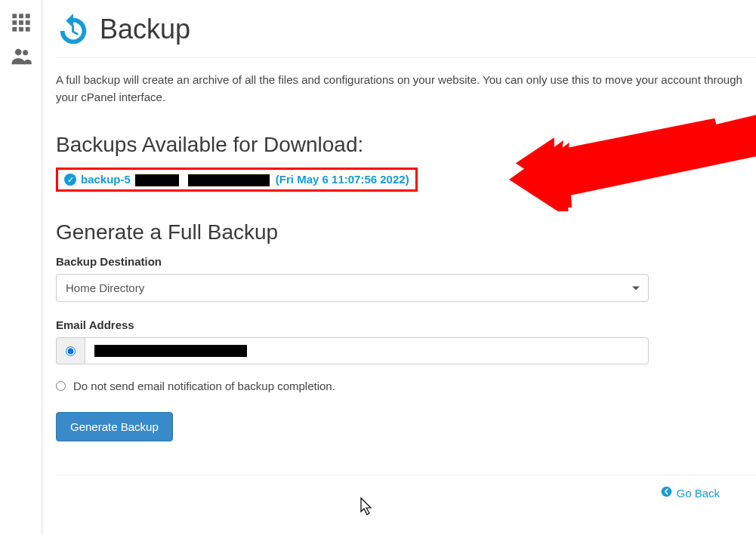  Describe the element at coordinates (352, 386) in the screenshot. I see `no-email-row: Do not send email notification of backup…` at that location.